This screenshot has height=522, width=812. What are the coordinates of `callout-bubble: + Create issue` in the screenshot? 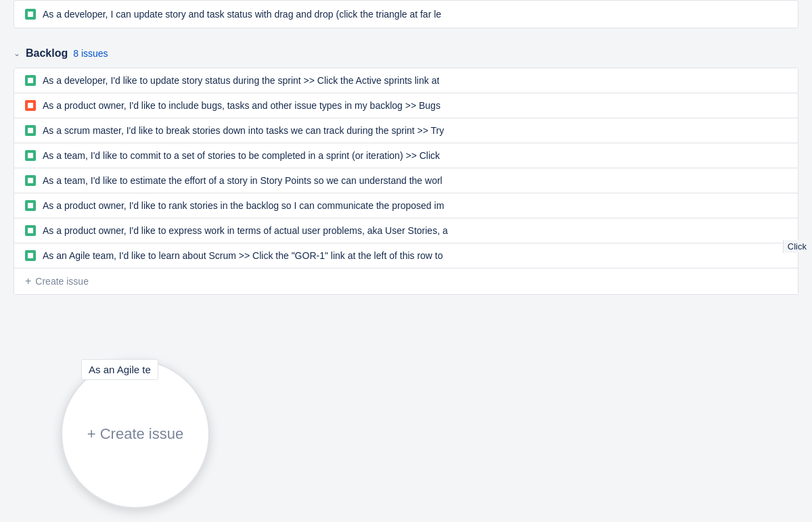 It's located at (135, 434).